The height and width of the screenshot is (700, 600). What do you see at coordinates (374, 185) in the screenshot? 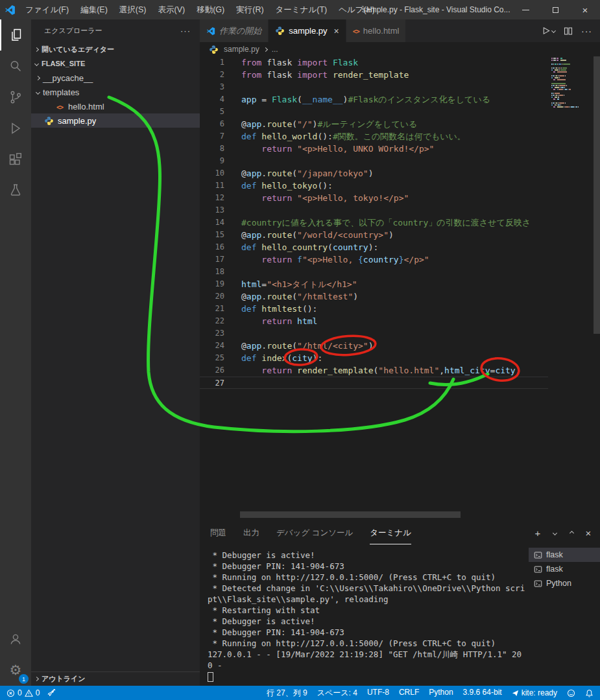
I see `code-line: 11def hello_tokyo():` at bounding box center [374, 185].